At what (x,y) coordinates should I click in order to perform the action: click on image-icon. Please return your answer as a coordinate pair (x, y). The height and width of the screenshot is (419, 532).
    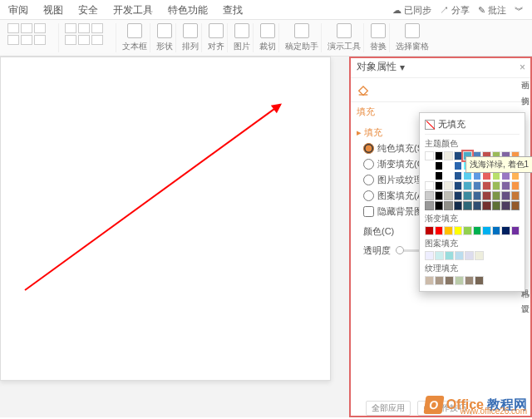
    Looking at the image, I should click on (242, 31).